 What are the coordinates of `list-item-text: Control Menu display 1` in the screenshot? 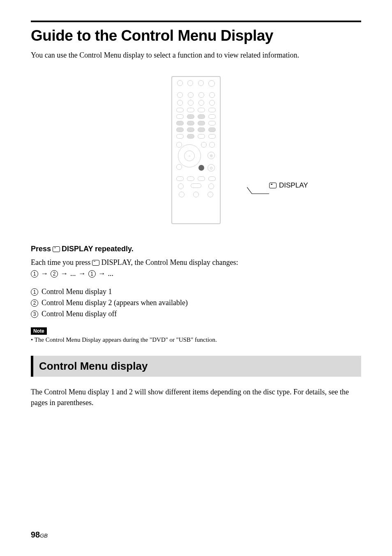 It's located at (77, 292).